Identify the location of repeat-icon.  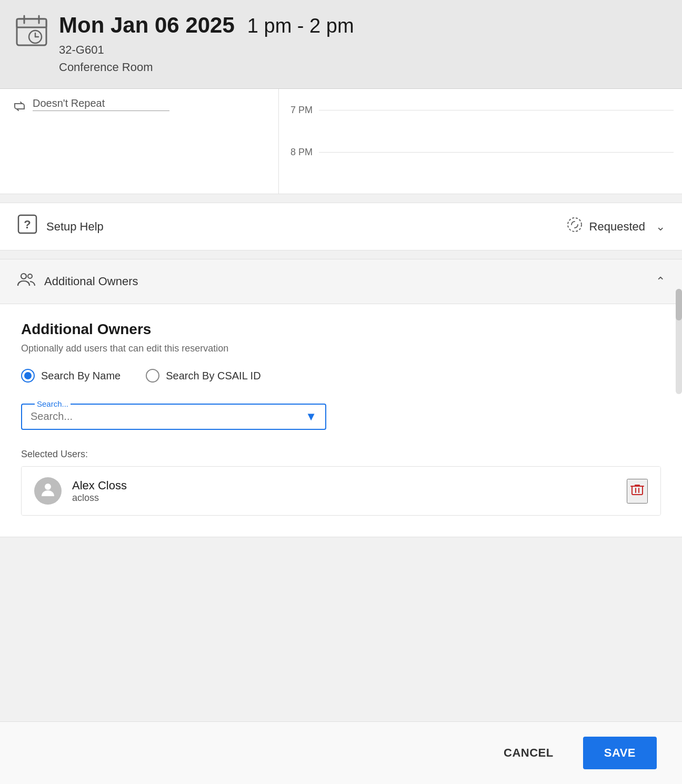
(19, 108).